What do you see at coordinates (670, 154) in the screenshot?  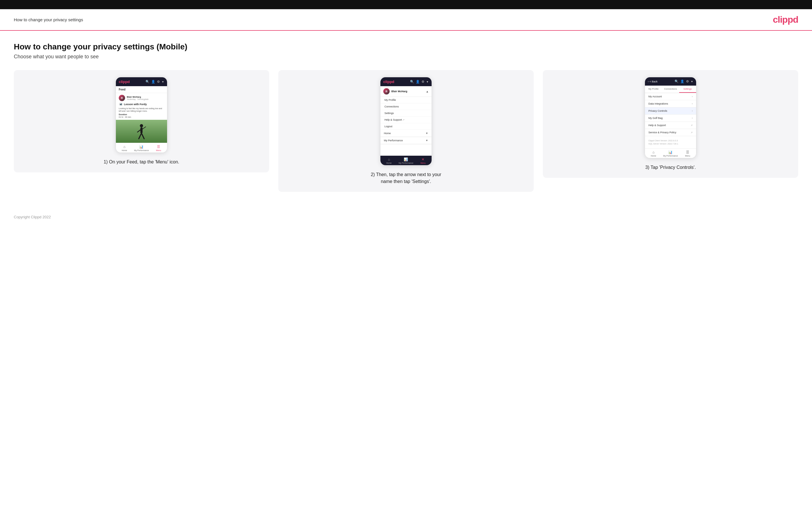 I see `nav3-performance: 📊 My Performance` at bounding box center [670, 154].